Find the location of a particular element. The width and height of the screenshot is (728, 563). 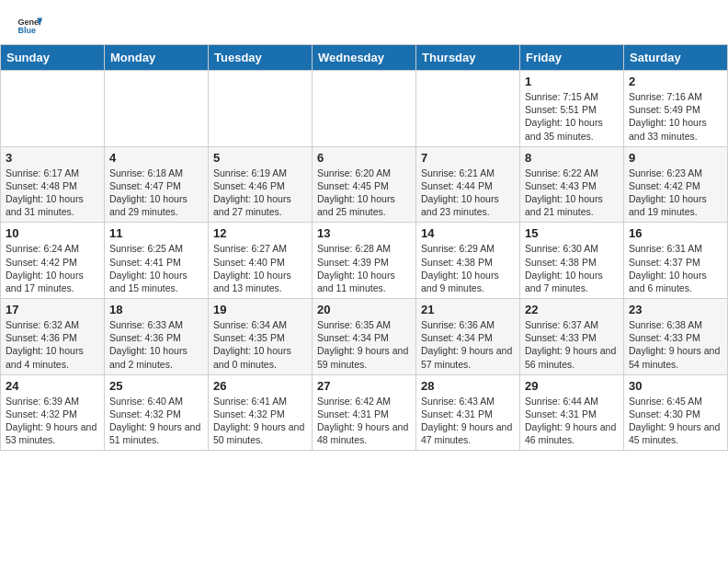

day-number: 28 is located at coordinates (468, 386).